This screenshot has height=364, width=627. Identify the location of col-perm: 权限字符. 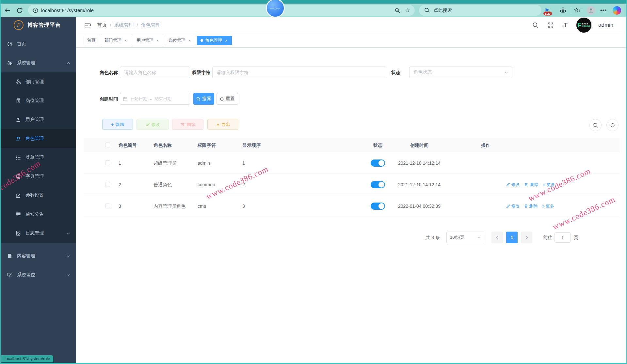
(207, 145).